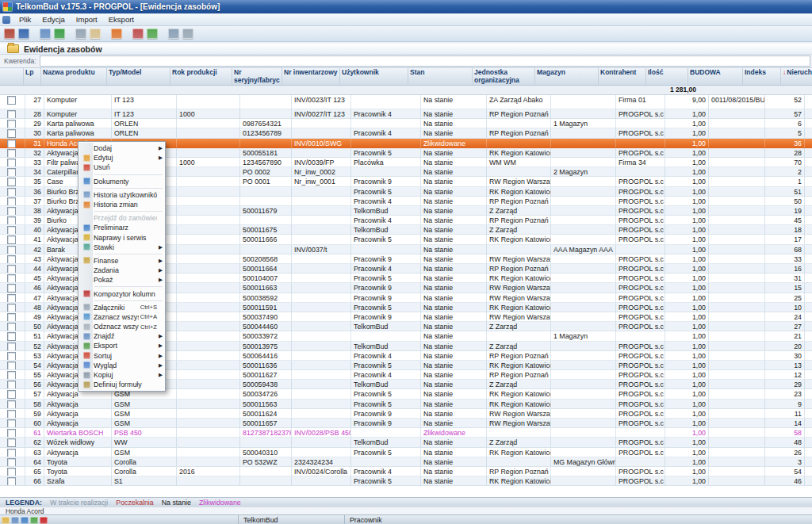  Describe the element at coordinates (441, 76) in the screenshot. I see `column-header-stan: Stan` at that location.